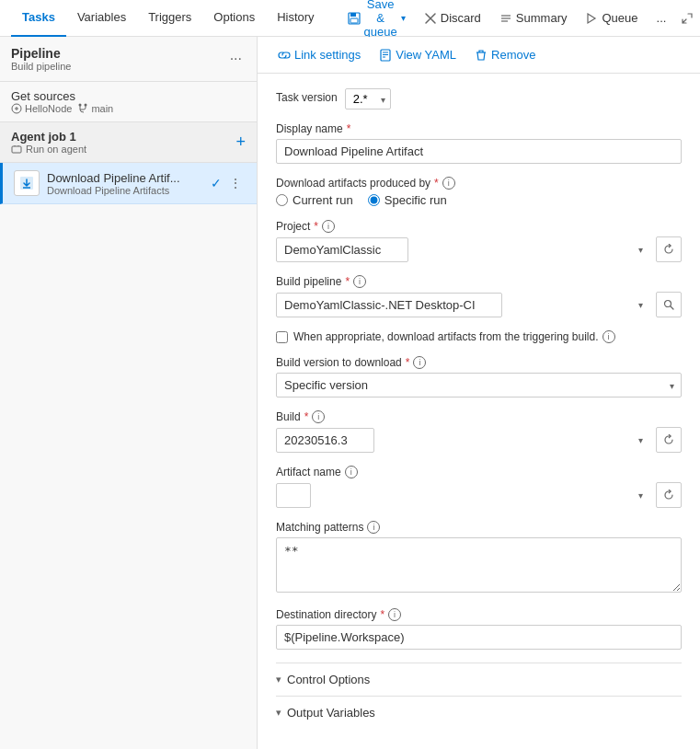  I want to click on git-icon, so click(17, 109).